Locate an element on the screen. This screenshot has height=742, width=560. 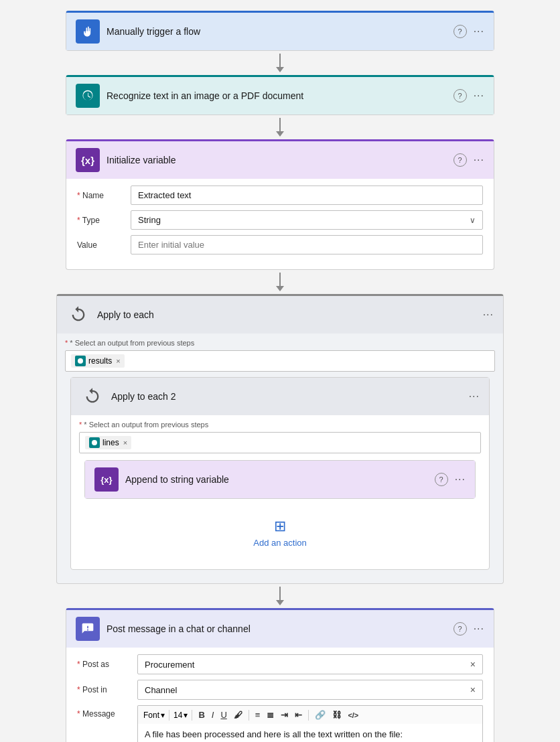
post-in-select: Channel × is located at coordinates (310, 690).